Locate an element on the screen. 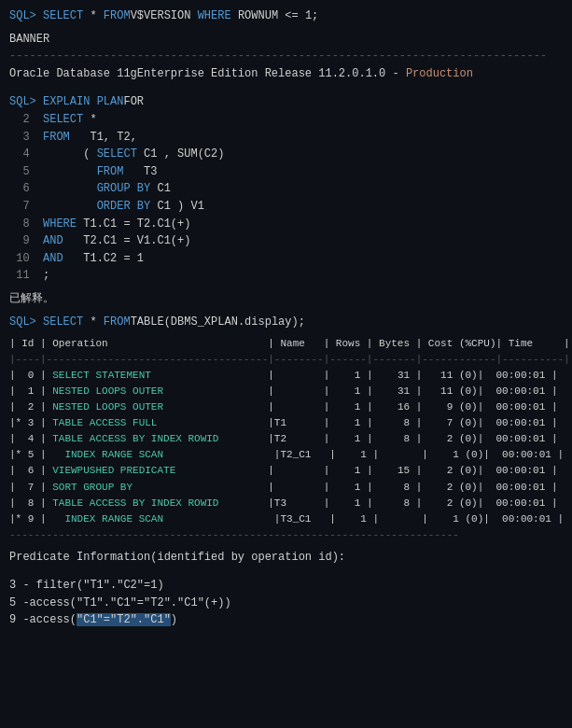  table-row-8: | 8 | TABLE ACCESS BY INDEX ROWID |T3 | … is located at coordinates (286, 504).